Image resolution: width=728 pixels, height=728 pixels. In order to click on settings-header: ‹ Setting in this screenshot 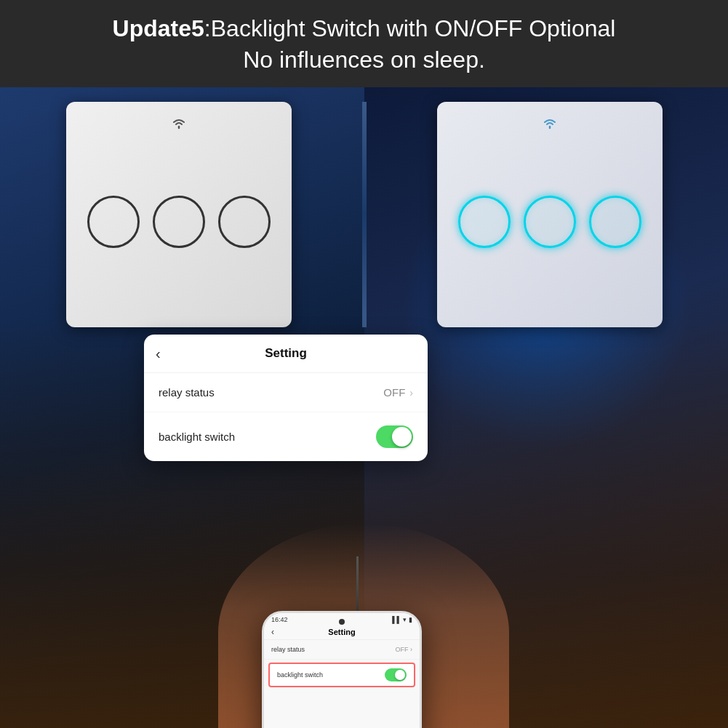, I will do `click(286, 353)`.